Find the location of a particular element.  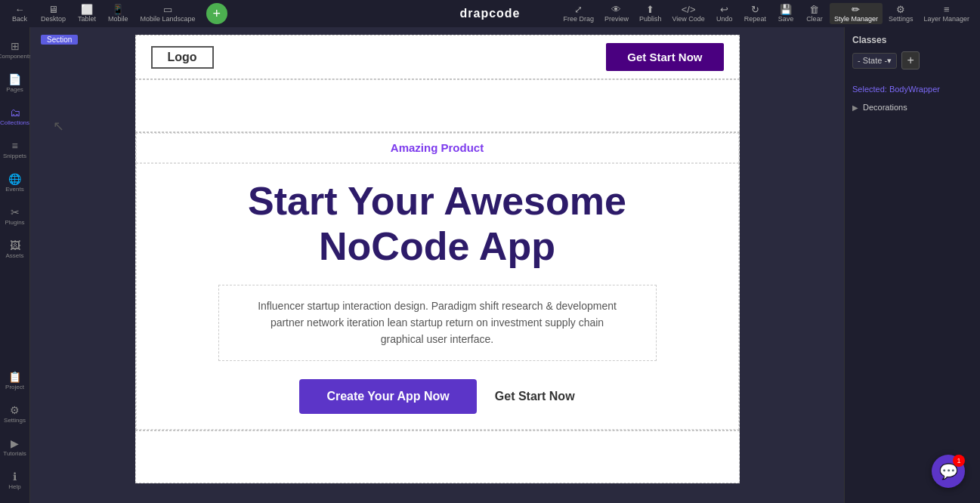

help-icon: ℹ is located at coordinates (15, 477).